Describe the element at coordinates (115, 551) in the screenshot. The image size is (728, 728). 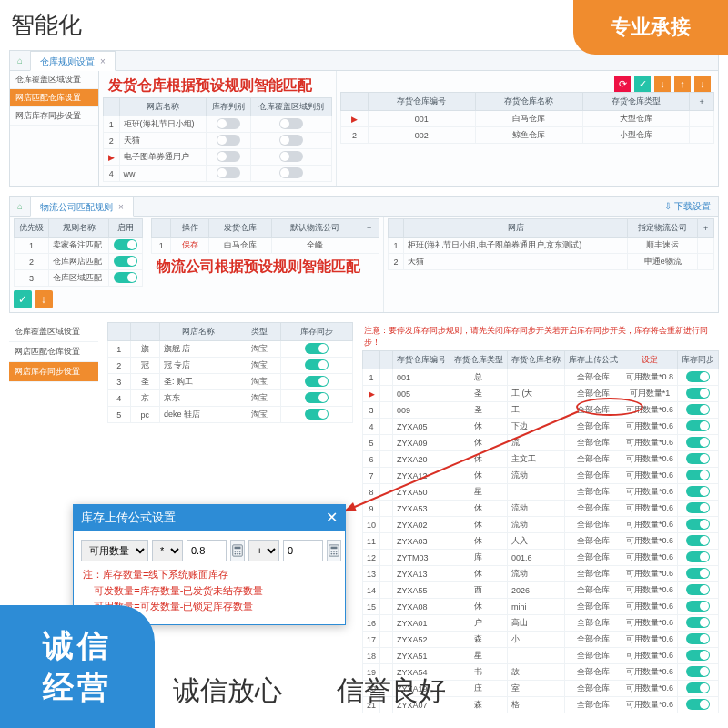
I see `quantity-type-select: 可用数量` at that location.